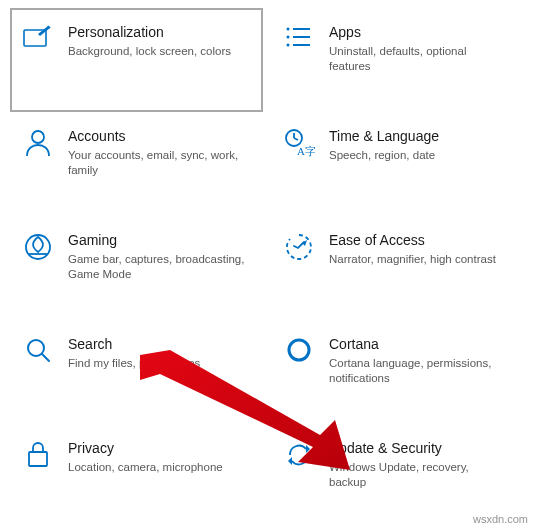 This screenshot has width=534, height=529. What do you see at coordinates (419, 371) in the screenshot?
I see `category-desc: Cortana language, permissions, notificat…` at bounding box center [419, 371].